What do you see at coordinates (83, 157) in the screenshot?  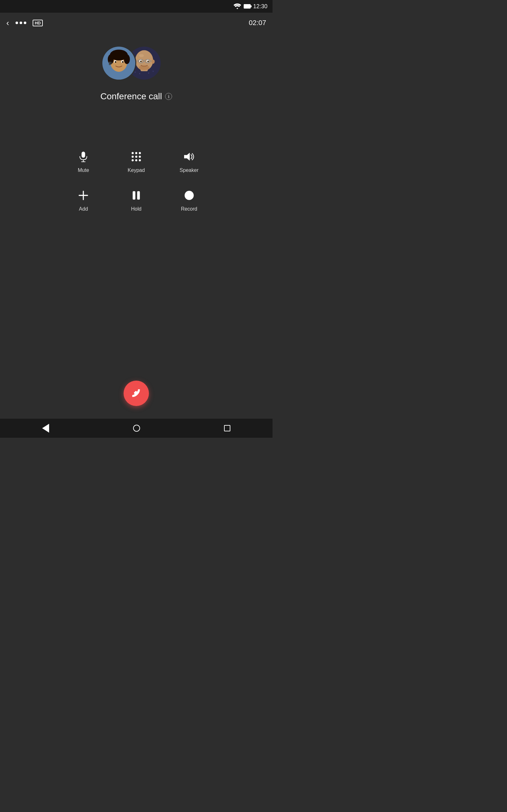 I see `microphone-icon` at bounding box center [83, 157].